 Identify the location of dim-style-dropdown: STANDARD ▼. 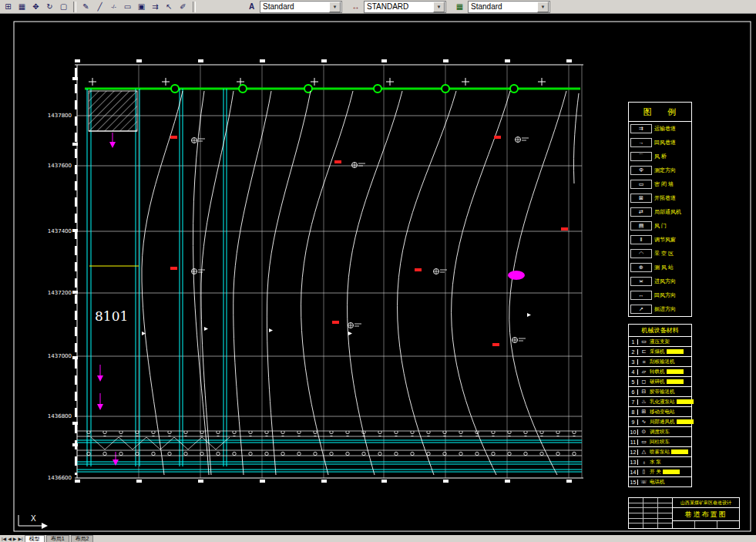
(405, 7).